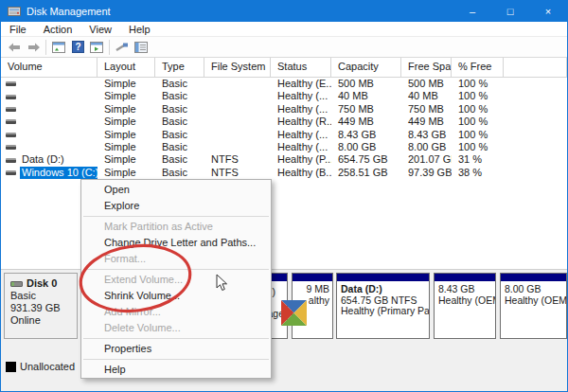 This screenshot has width=568, height=392. I want to click on disk-icon, so click(17, 284).